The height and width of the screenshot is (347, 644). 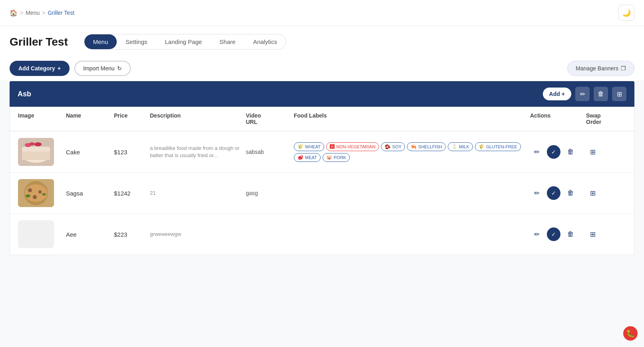 What do you see at coordinates (270, 193) in the screenshot?
I see `item-video-url: gasg` at bounding box center [270, 193].